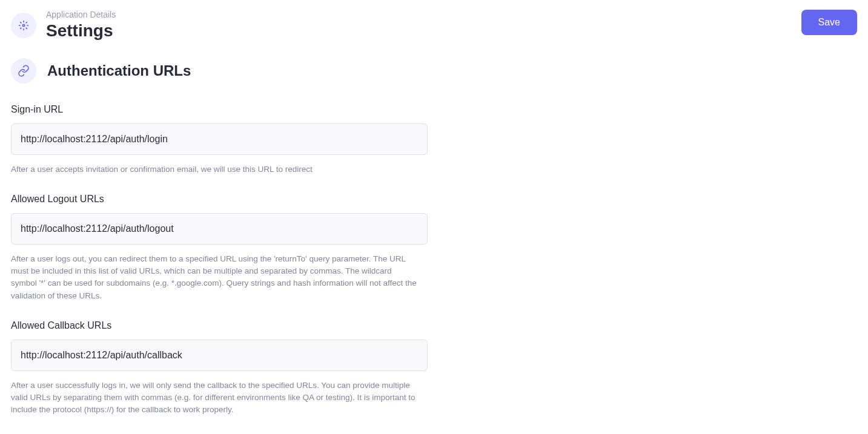 The height and width of the screenshot is (434, 868). I want to click on page-header: Application Details Settings Save, so click(434, 25).